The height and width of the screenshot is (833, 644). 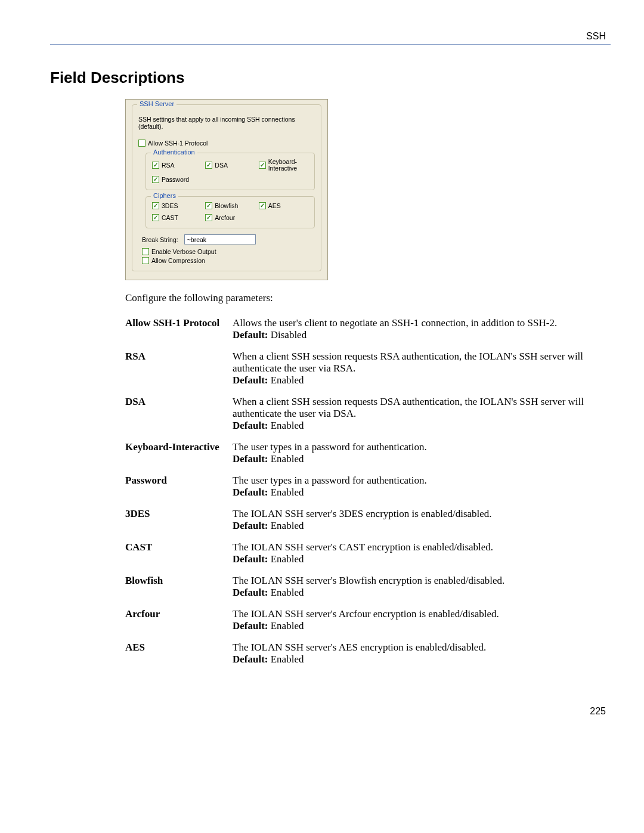 What do you see at coordinates (283, 165) in the screenshot?
I see `keyboard-interactive-label: Keyboard- Interactive` at bounding box center [283, 165].